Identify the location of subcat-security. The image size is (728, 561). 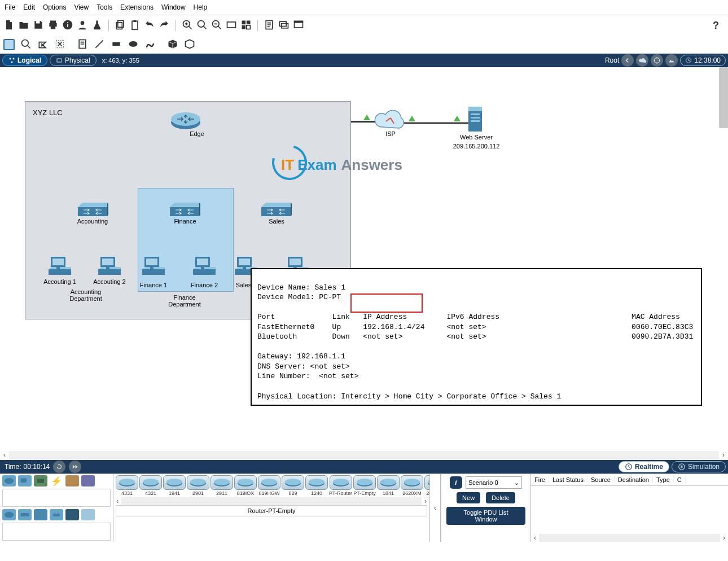
(72, 515).